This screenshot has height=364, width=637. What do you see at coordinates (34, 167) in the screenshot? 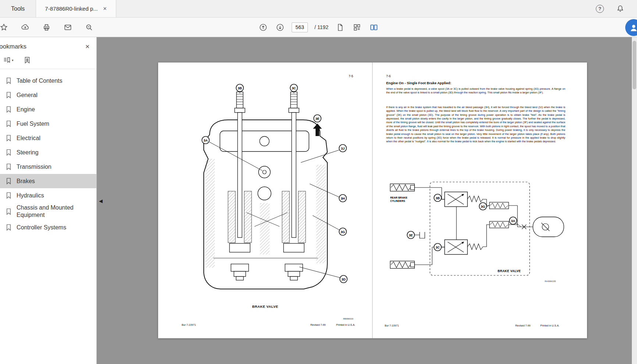
I see `sidebar-item-label: Transmission` at bounding box center [34, 167].